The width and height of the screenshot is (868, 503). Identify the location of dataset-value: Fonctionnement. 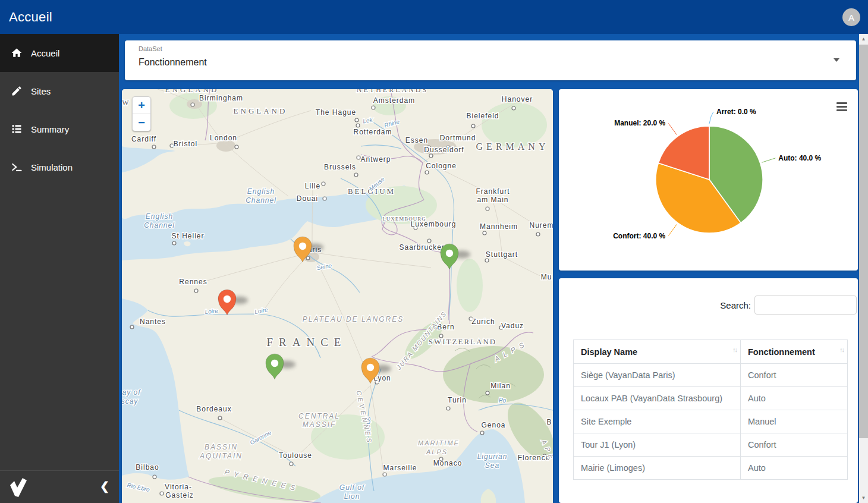
(172, 62).